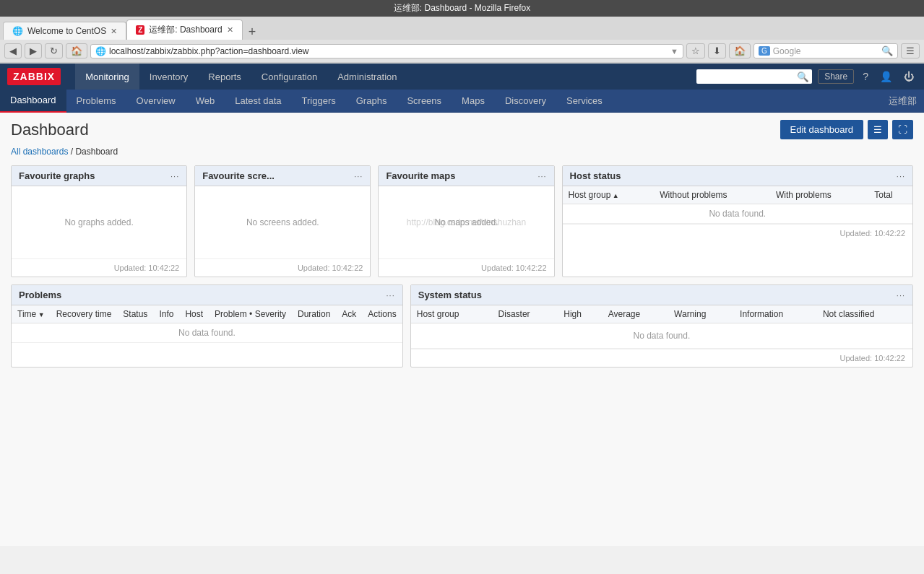 The height and width of the screenshot is (574, 924). Describe the element at coordinates (387, 51) in the screenshot. I see `url-bar: 🌐 localhost/zabbix/zabbix.php?action=das…` at that location.